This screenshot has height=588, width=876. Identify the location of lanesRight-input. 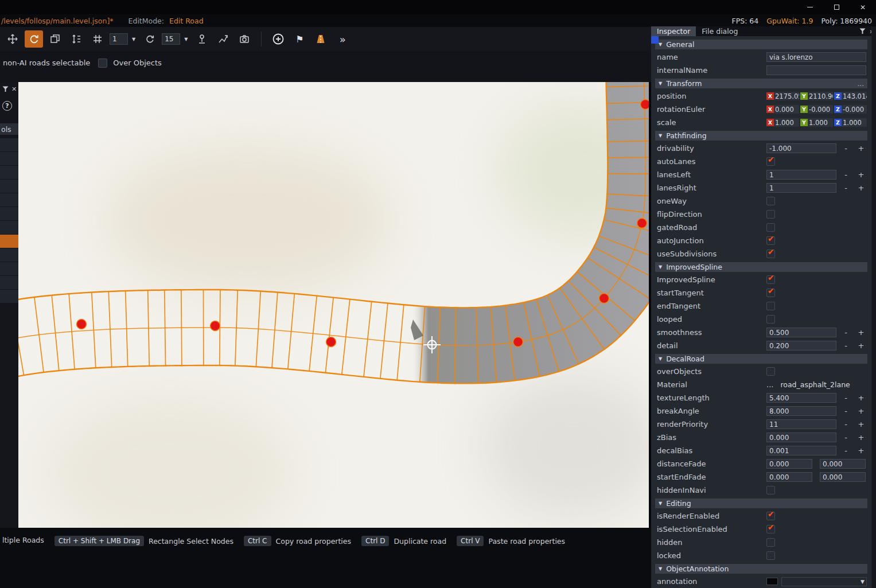
(801, 188).